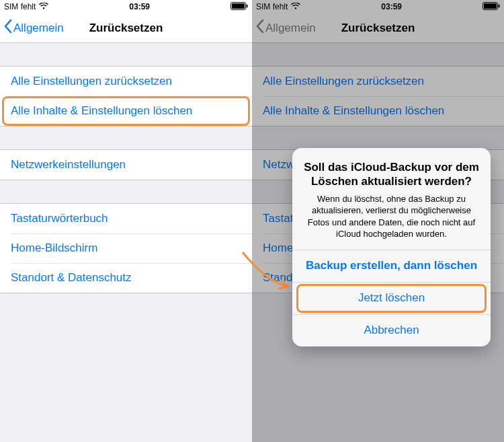  What do you see at coordinates (391, 266) in the screenshot?
I see `backup-then-erase-button: Backup erstellen, dann löschen` at bounding box center [391, 266].